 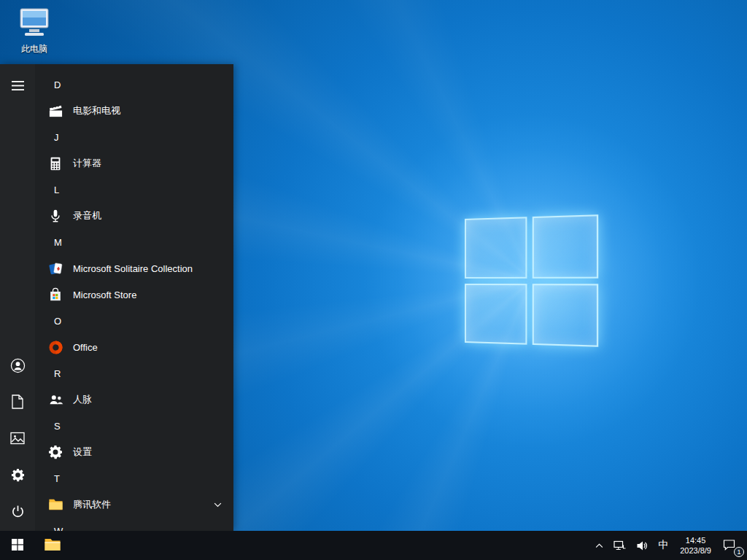 What do you see at coordinates (96, 111) in the screenshot?
I see `app-label: 电影和电视` at bounding box center [96, 111].